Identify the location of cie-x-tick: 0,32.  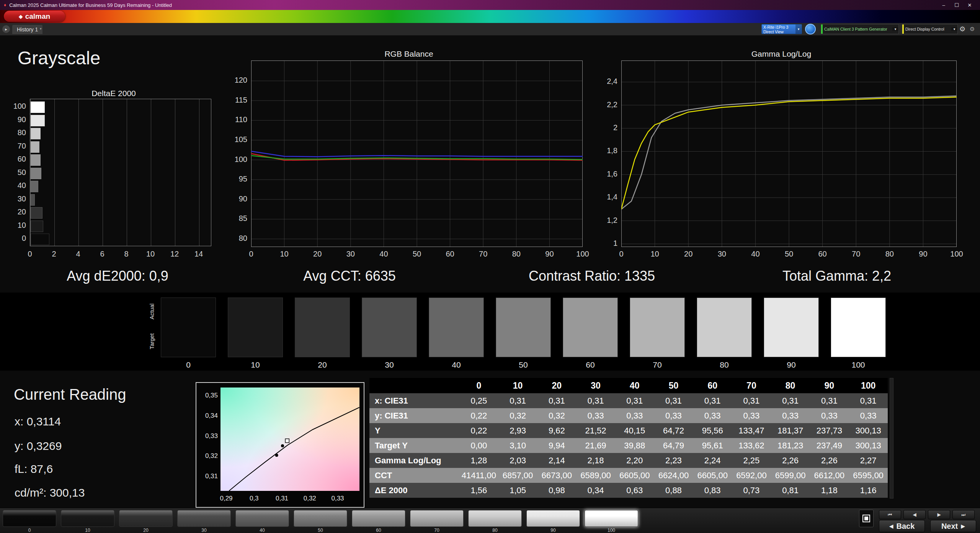
(310, 499).